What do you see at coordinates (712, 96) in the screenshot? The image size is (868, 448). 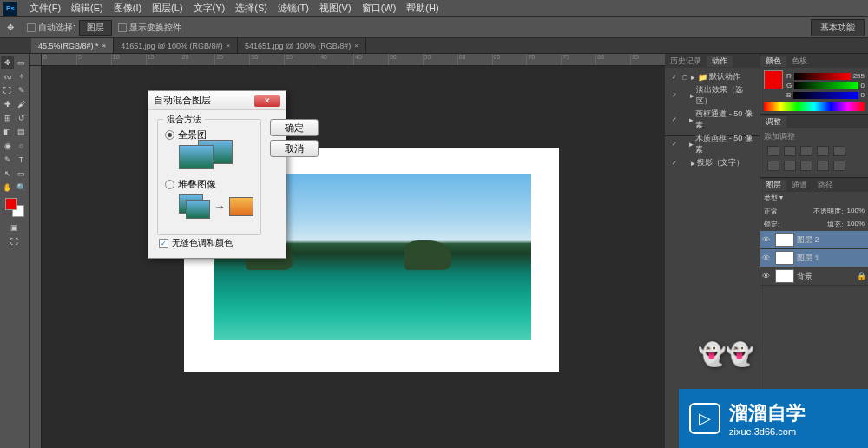 I see `action-item: ✓▸淡出效果（选区）` at bounding box center [712, 96].